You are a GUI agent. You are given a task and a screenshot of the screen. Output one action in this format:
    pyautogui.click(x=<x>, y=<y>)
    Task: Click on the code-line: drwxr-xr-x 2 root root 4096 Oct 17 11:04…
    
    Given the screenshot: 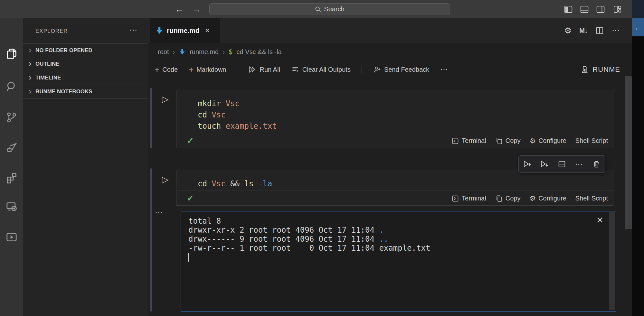 What is the action you would take?
    pyautogui.click(x=309, y=230)
    